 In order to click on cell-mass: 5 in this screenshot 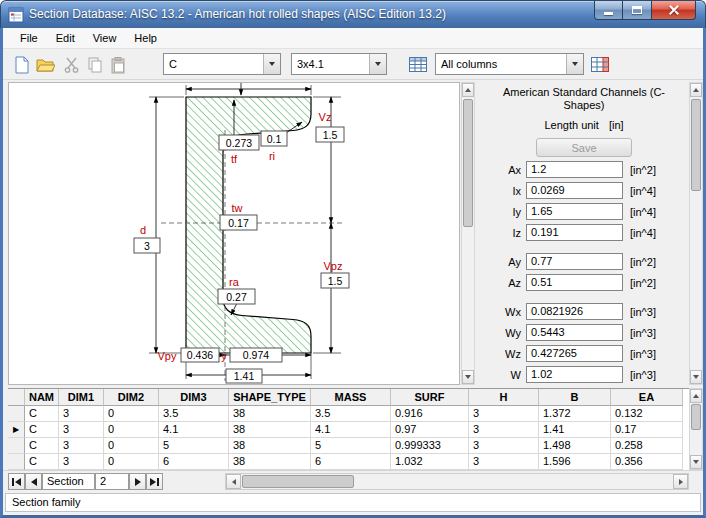, I will do `click(351, 446)`.